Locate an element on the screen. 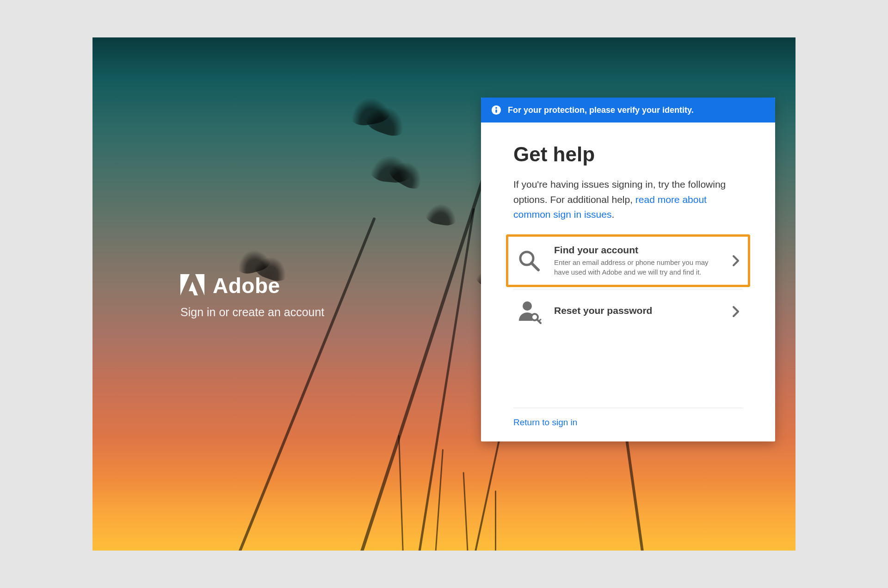 This screenshot has width=888, height=588. brand-subtitle: Sign in or create an account is located at coordinates (253, 312).